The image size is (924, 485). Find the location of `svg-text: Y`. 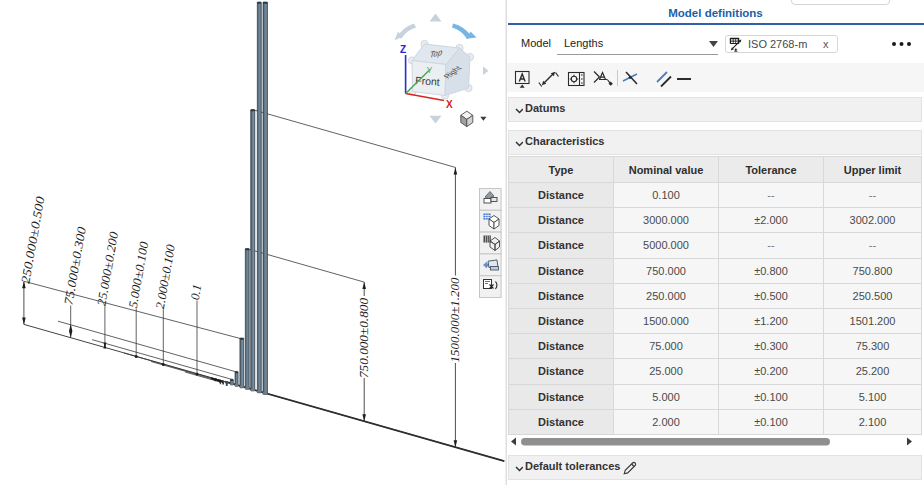

svg-text: Y is located at coordinates (430, 70).